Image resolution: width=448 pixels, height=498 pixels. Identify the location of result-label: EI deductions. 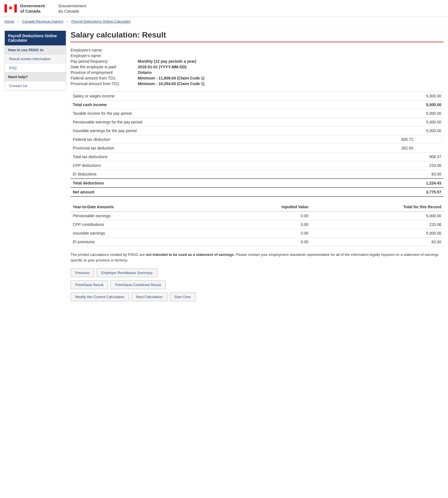
(229, 174).